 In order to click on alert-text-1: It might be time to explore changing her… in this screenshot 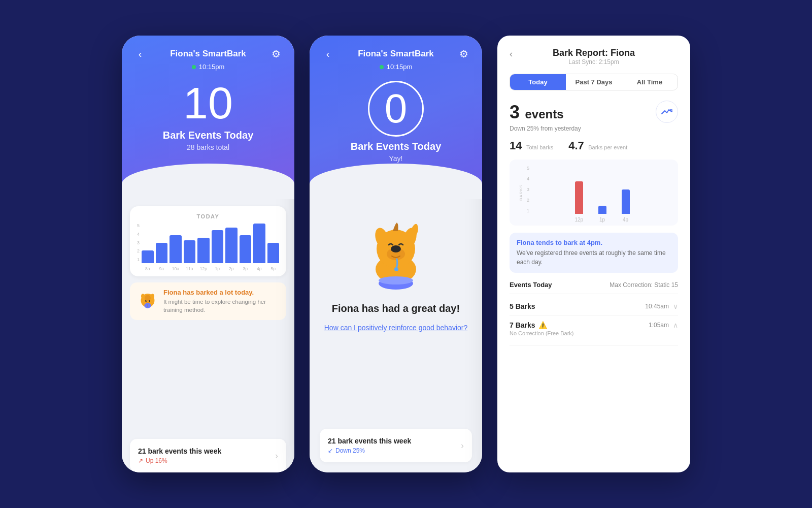, I will do `click(221, 306)`.